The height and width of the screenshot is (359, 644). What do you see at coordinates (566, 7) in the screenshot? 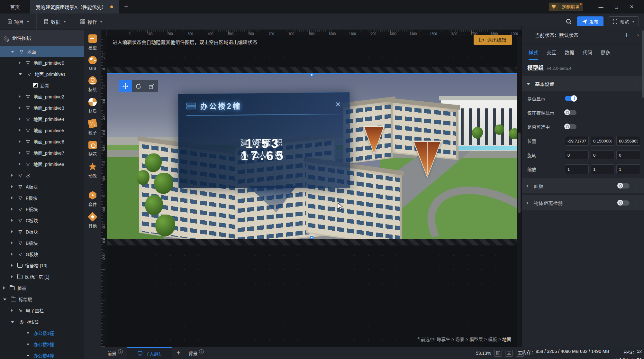
I see `custom-service-button: 定制服务` at bounding box center [566, 7].